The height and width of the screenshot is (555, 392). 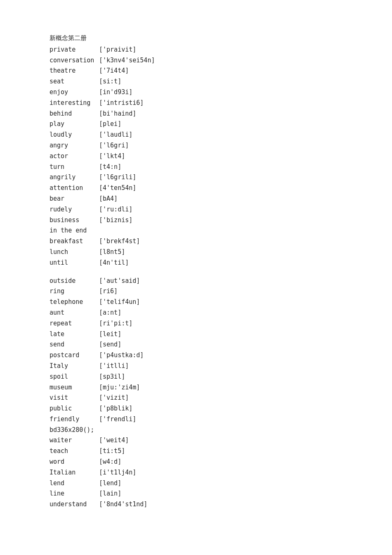 What do you see at coordinates (221, 103) in the screenshot?
I see `list-item: interesting['intristi6]` at bounding box center [221, 103].